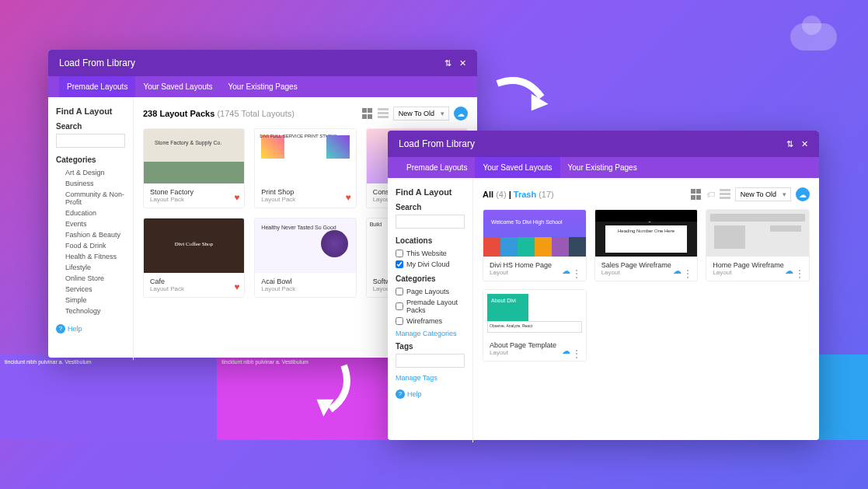 The width and height of the screenshot is (868, 489). Describe the element at coordinates (90, 235) in the screenshot. I see `cat-item: Fashion & Beauty` at that location.